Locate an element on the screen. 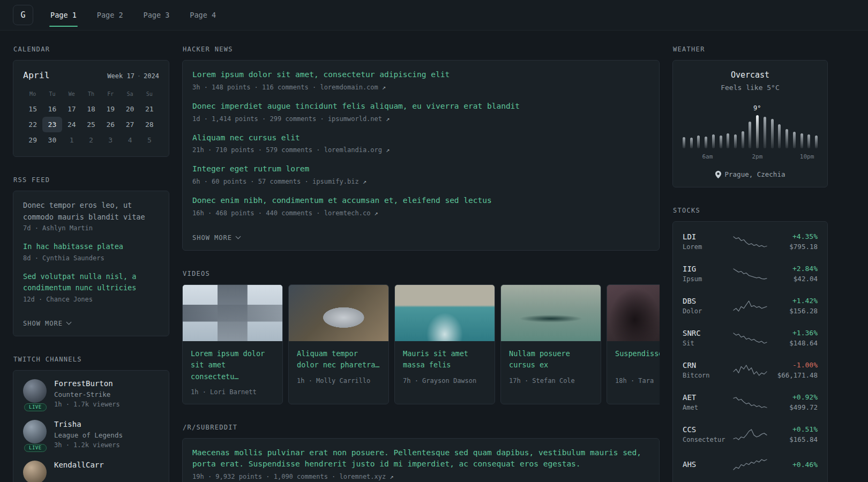  calendar-day: 16 is located at coordinates (52, 109).